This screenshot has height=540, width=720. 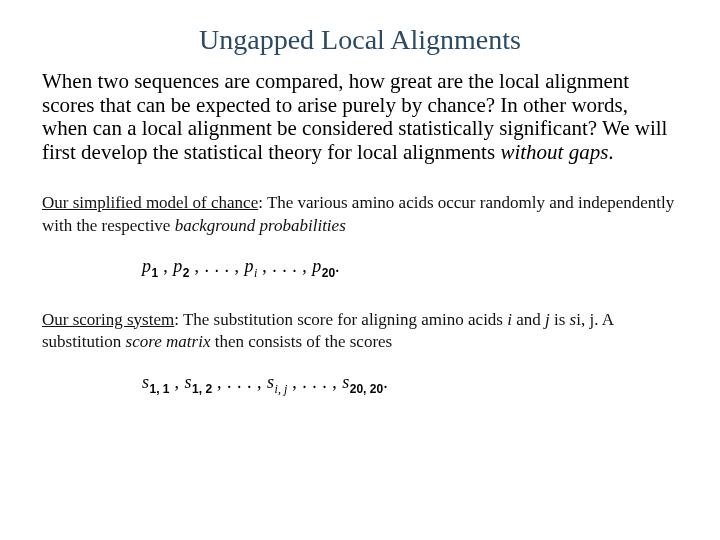 What do you see at coordinates (301, 342) in the screenshot?
I see `scoring-text4: then consists of the scores` at bounding box center [301, 342].